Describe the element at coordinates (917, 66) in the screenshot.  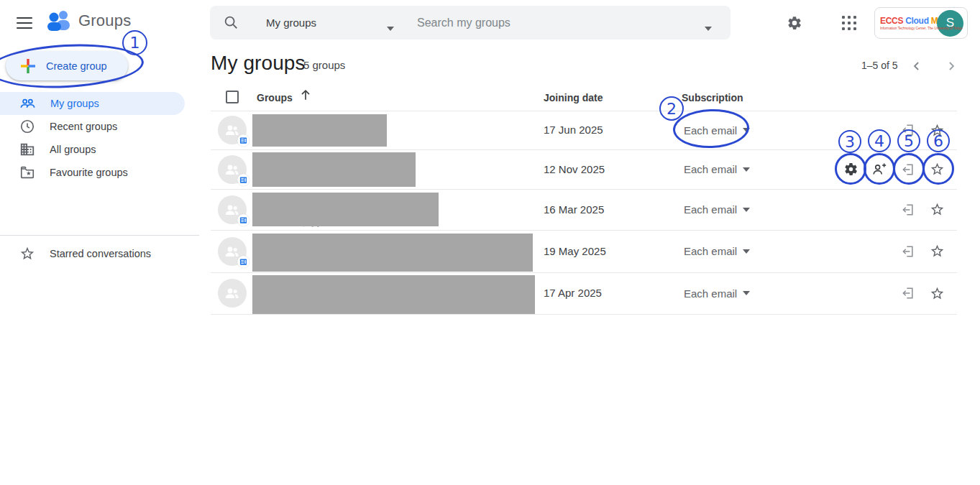
I see `previous-page-icon` at that location.